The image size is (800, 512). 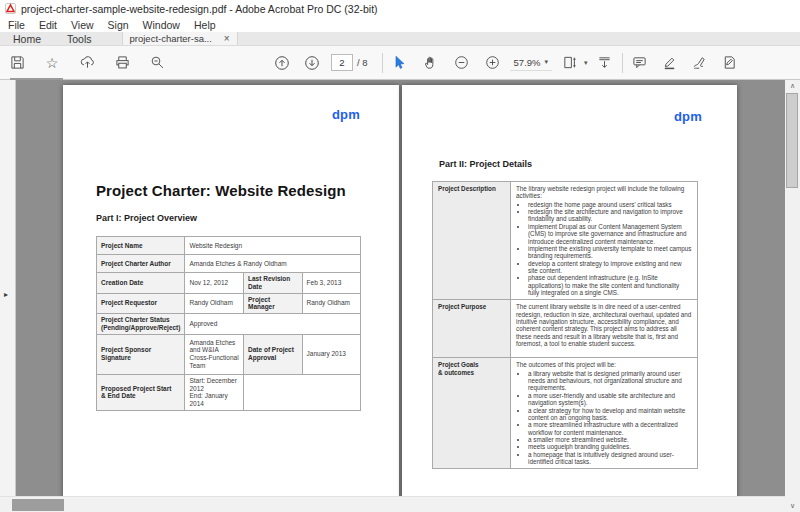 I want to click on select-tool-button, so click(x=400, y=63).